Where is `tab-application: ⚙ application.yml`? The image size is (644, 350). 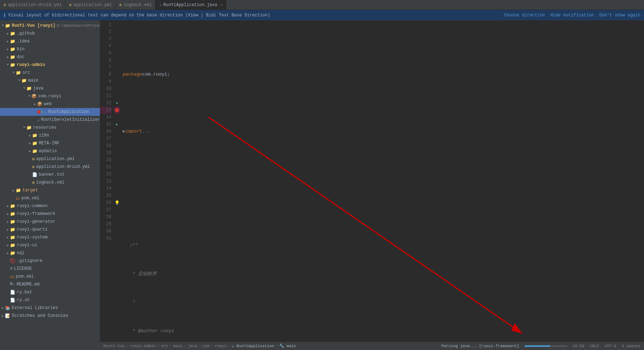
tab-application: ⚙ application.yml is located at coordinates (91, 5).